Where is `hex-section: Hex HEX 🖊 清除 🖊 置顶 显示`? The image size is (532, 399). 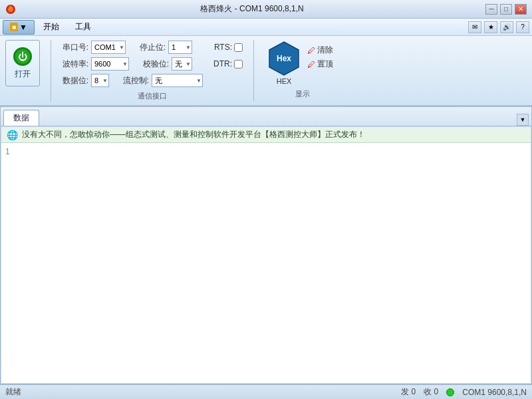 hex-section: Hex HEX 🖊 清除 🖊 置顶 显示 is located at coordinates (302, 70).